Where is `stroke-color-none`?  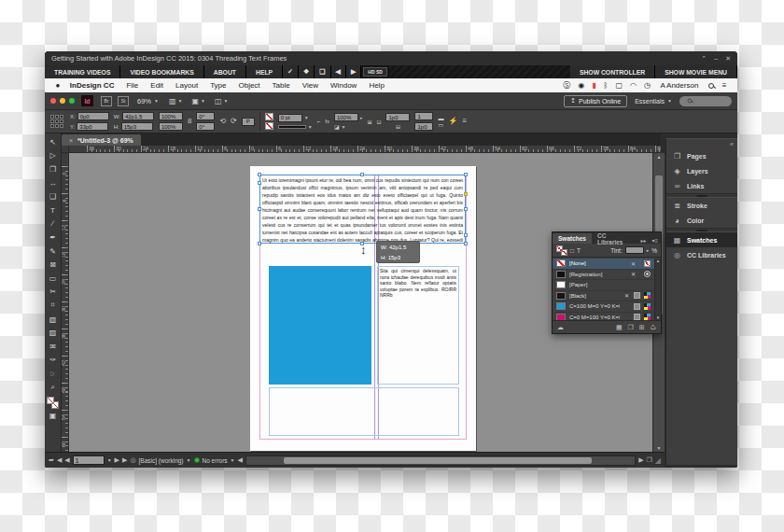 stroke-color-none is located at coordinates (269, 126).